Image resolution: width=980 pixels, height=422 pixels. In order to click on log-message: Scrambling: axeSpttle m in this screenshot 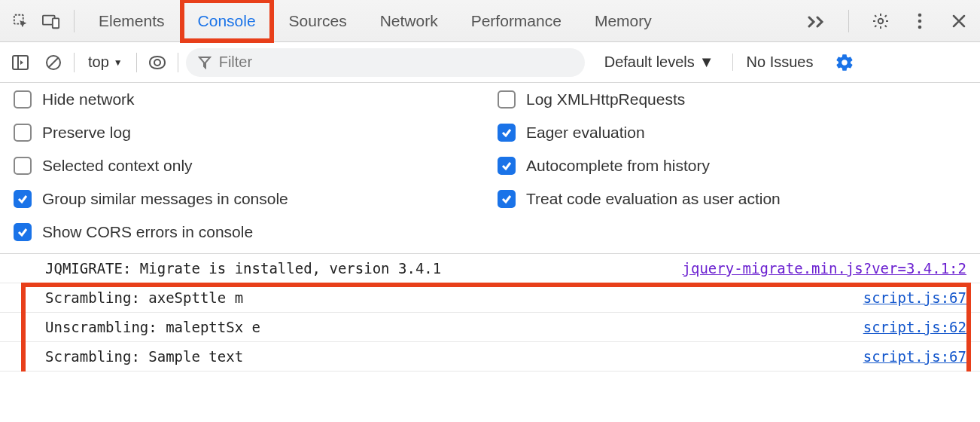, I will do `click(145, 298)`.